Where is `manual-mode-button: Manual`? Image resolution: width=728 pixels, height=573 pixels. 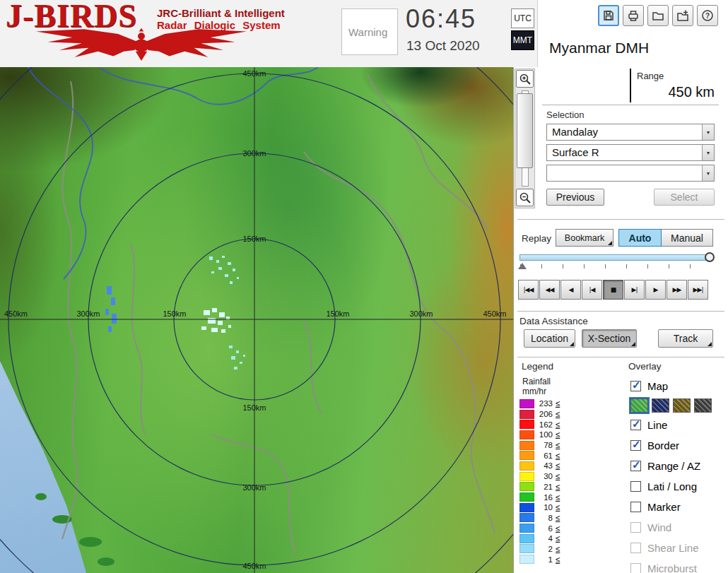
manual-mode-button: Manual is located at coordinates (687, 237).